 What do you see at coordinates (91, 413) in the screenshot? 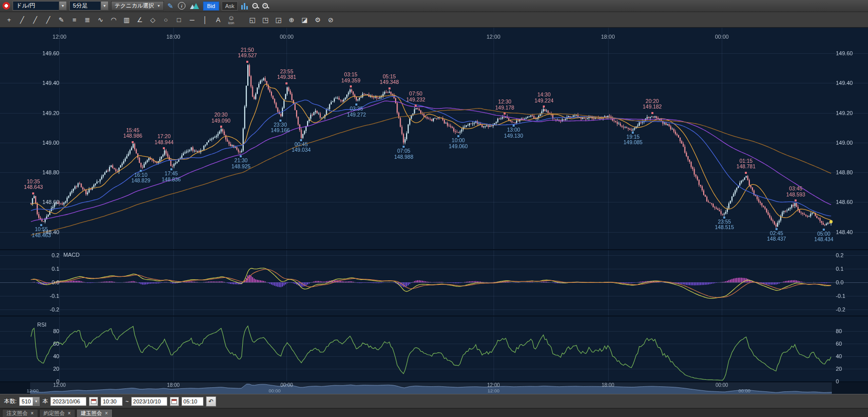
I see `tab-label: 建玉照会` at bounding box center [91, 413].